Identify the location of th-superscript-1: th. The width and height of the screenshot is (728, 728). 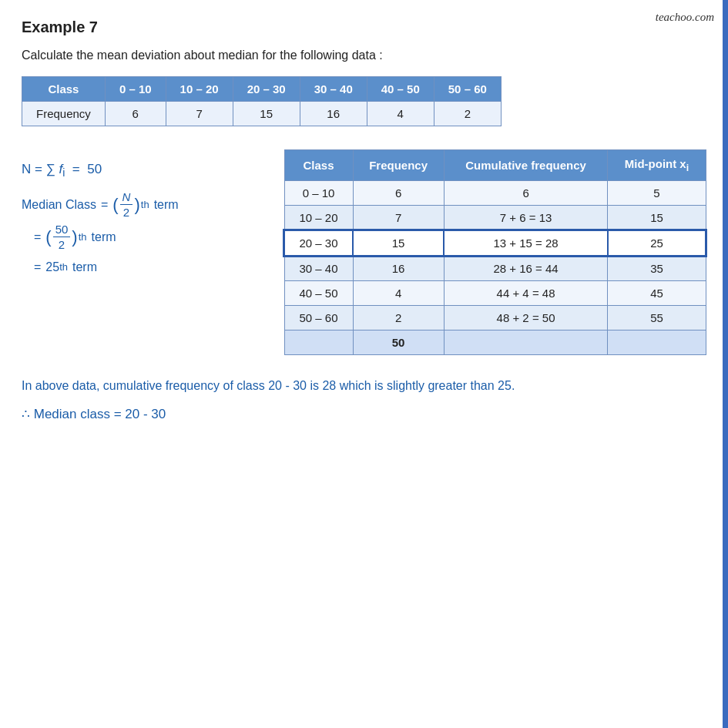
(145, 205).